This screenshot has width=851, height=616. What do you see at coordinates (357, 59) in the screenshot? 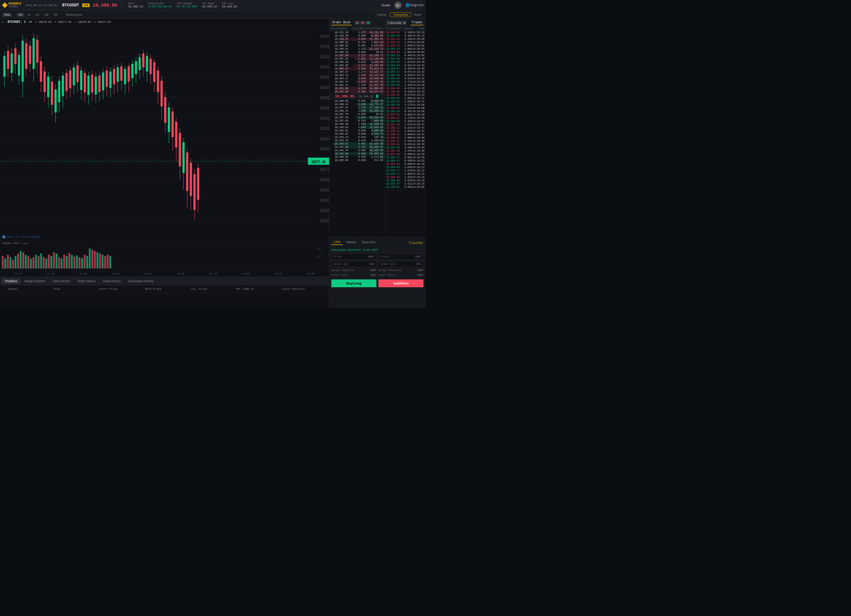
I see `ask-row: 10,307.012.05121,139.68` at bounding box center [357, 59].